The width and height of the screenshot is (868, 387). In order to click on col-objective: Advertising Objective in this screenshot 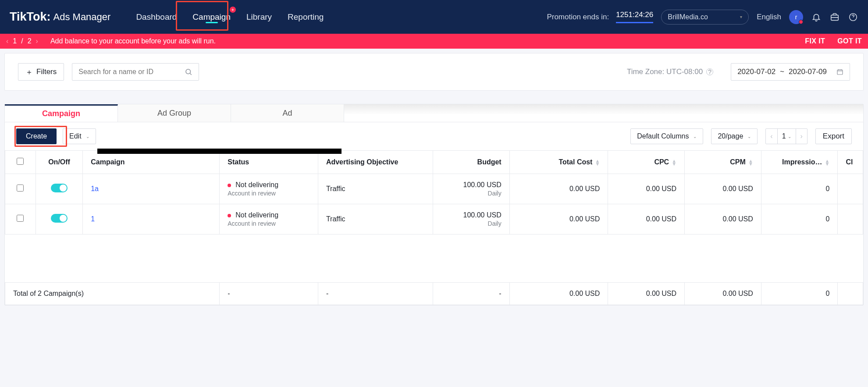, I will do `click(375, 162)`.